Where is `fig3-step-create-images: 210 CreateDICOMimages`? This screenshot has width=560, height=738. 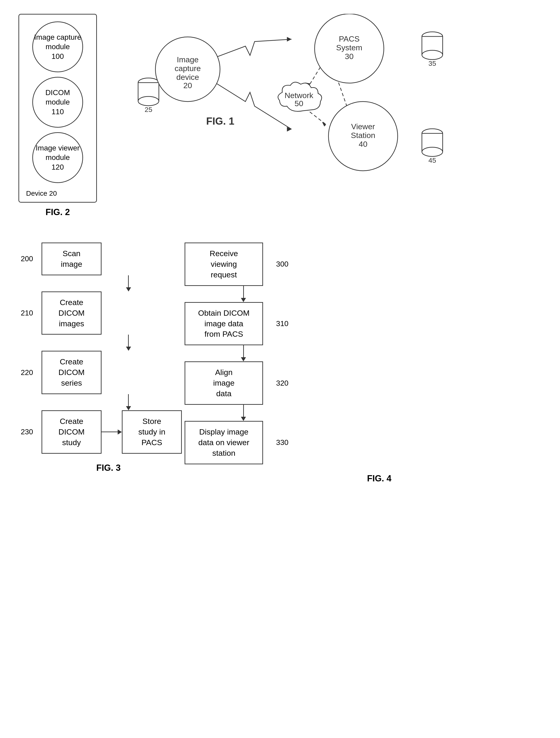
fig3-step-create-images: 210 CreateDICOMimages is located at coordinates (112, 313).